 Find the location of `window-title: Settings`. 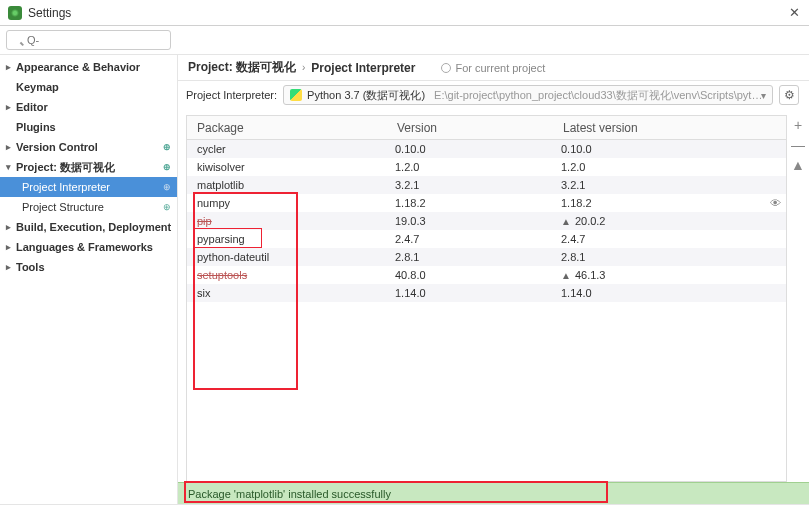

window-title: Settings is located at coordinates (50, 13).